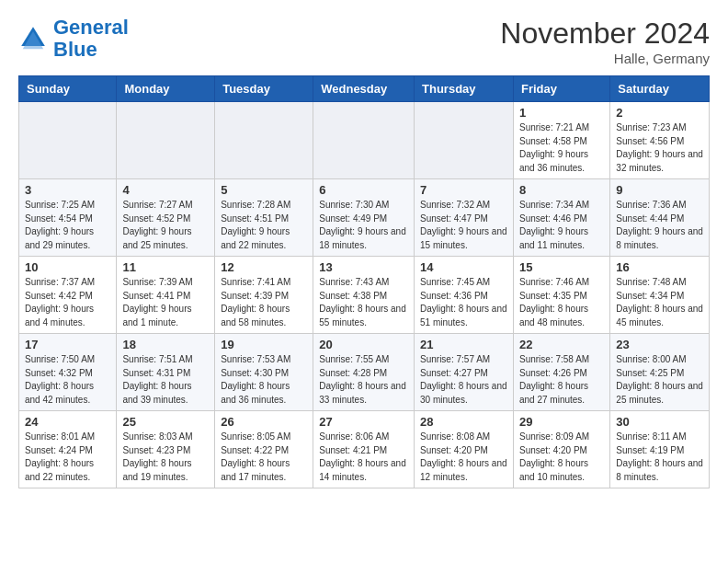 The height and width of the screenshot is (563, 728). I want to click on day-info: Sunrise: 7:58 AM Sunset: 4:26 PM Dayligh…, so click(562, 380).